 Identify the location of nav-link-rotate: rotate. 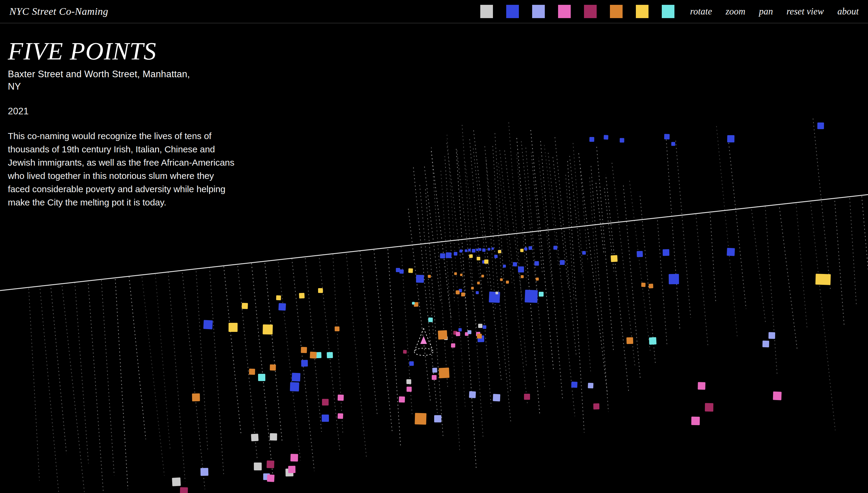
(701, 12).